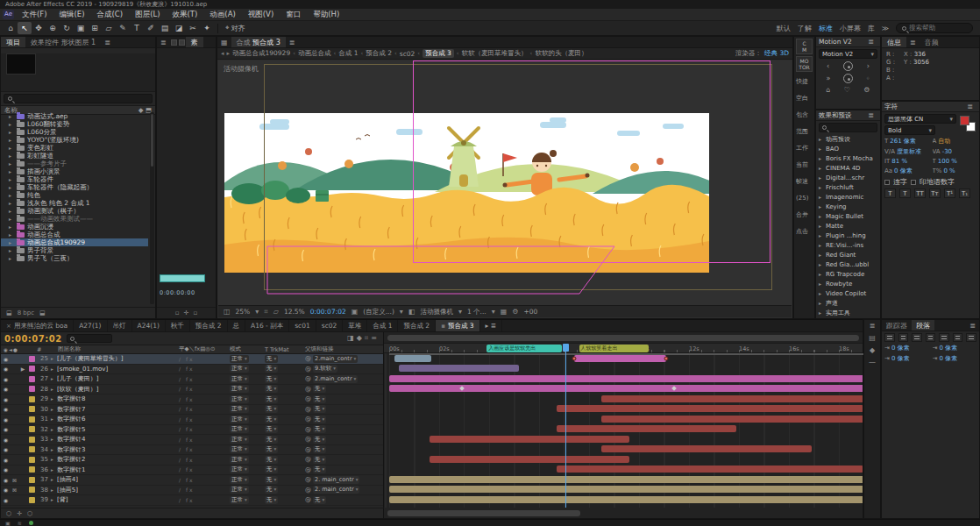 This screenshot has height=526, width=980. I want to click on layer-row: ◉30▸数字摆针7∕ fx正常▾无▾@无▾, so click(192, 410).